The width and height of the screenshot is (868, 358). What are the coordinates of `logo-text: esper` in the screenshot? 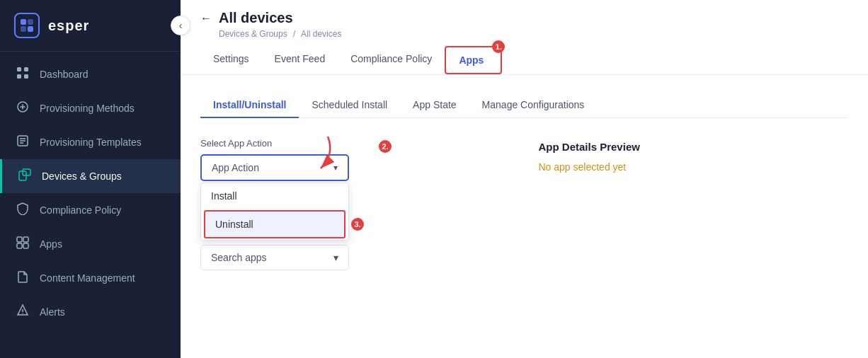 It's located at (69, 25).